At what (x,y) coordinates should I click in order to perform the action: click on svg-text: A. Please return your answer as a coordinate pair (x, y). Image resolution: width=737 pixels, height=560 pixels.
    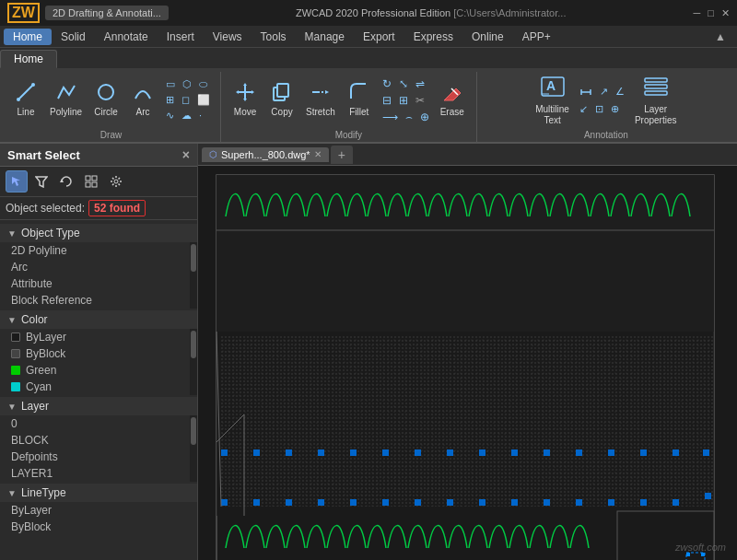
    Looking at the image, I should click on (551, 86).